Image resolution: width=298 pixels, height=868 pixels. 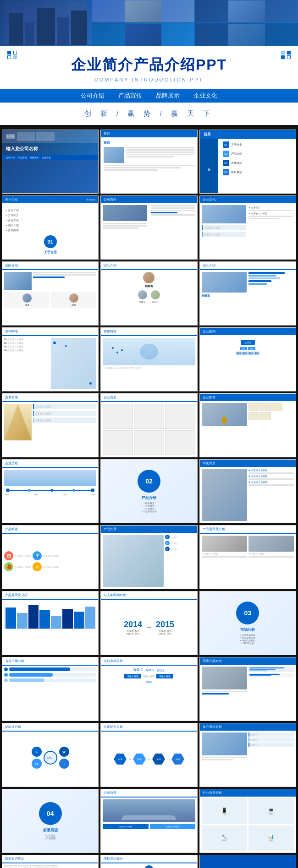 What do you see at coordinates (50, 859) in the screenshot?
I see `slide-34-header: 部分客户展示` at bounding box center [50, 859].